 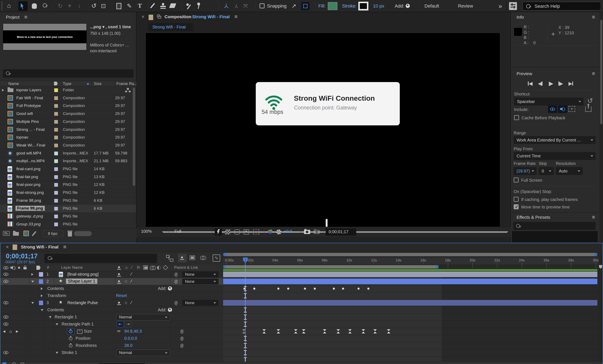 What do you see at coordinates (200, 303) in the screenshot?
I see `parent-link-dropdown: None` at bounding box center [200, 303].